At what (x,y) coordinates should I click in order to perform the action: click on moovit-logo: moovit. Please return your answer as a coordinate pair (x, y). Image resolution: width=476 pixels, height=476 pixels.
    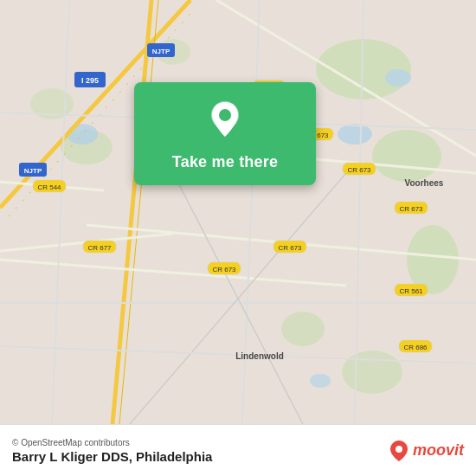
    Looking at the image, I should click on (426, 451).